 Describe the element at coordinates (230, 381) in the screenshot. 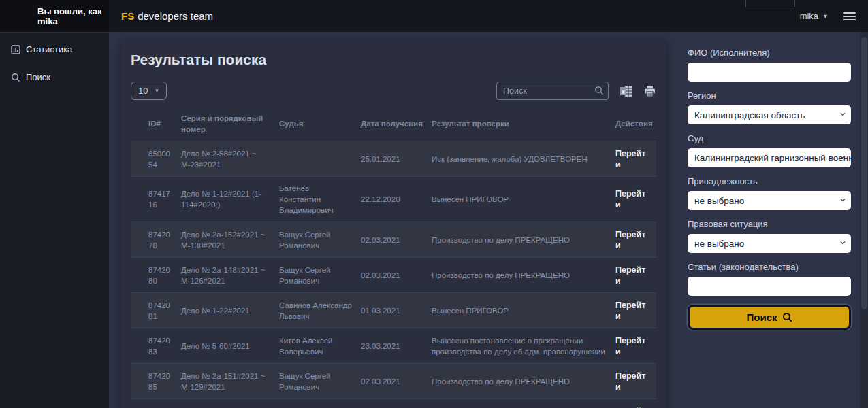

I see `cell-case-number: Дело № 2а-151#2021 ~ М-129#2021` at that location.